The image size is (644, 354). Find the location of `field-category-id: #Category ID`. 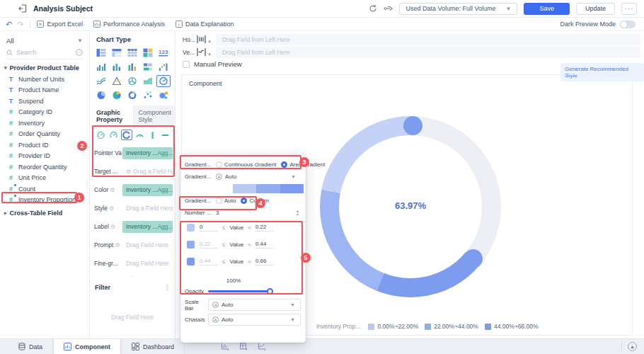

field-category-id: #Category ID is located at coordinates (45, 113).